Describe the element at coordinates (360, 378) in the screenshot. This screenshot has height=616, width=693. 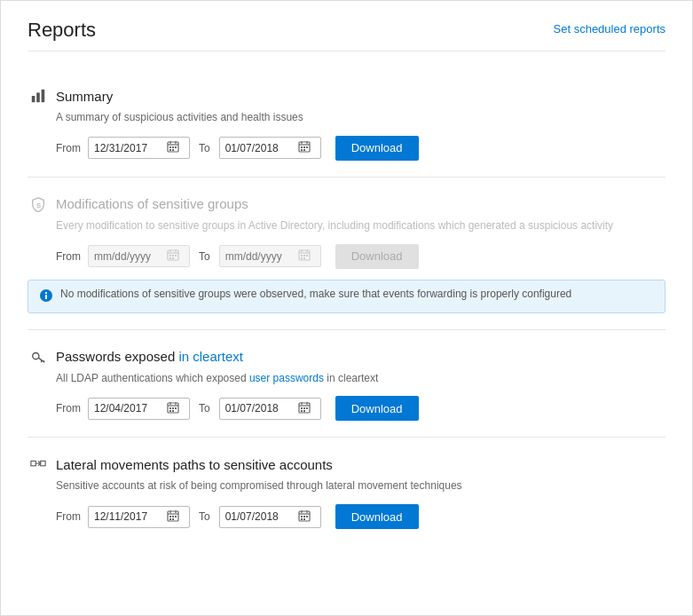
I see `report-description-cleartext: All LDAP authentications which exposed u…` at that location.